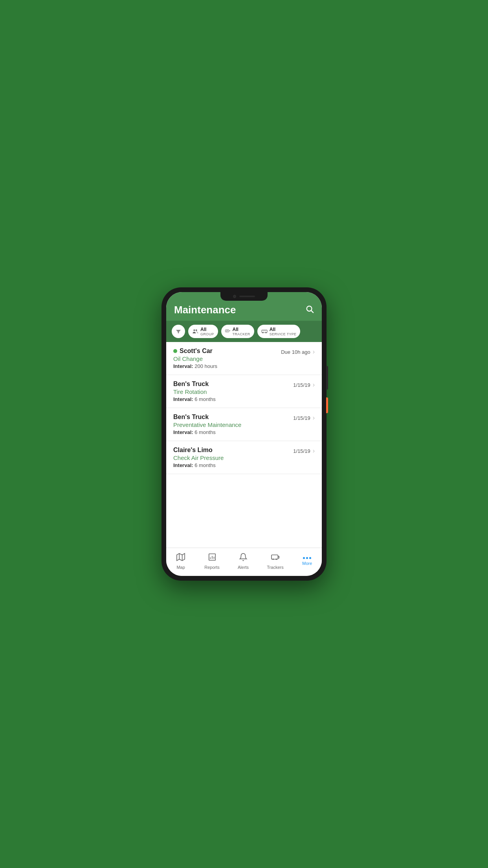  What do you see at coordinates (205, 310) in the screenshot?
I see `page-title: Maintenance` at bounding box center [205, 310].